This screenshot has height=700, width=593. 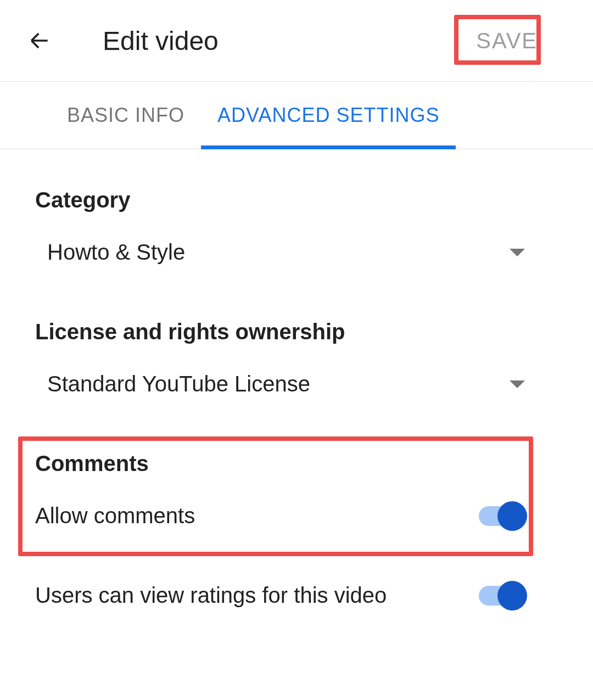 I want to click on view-ratings-row: Users can view ratings for this video, so click(x=296, y=595).